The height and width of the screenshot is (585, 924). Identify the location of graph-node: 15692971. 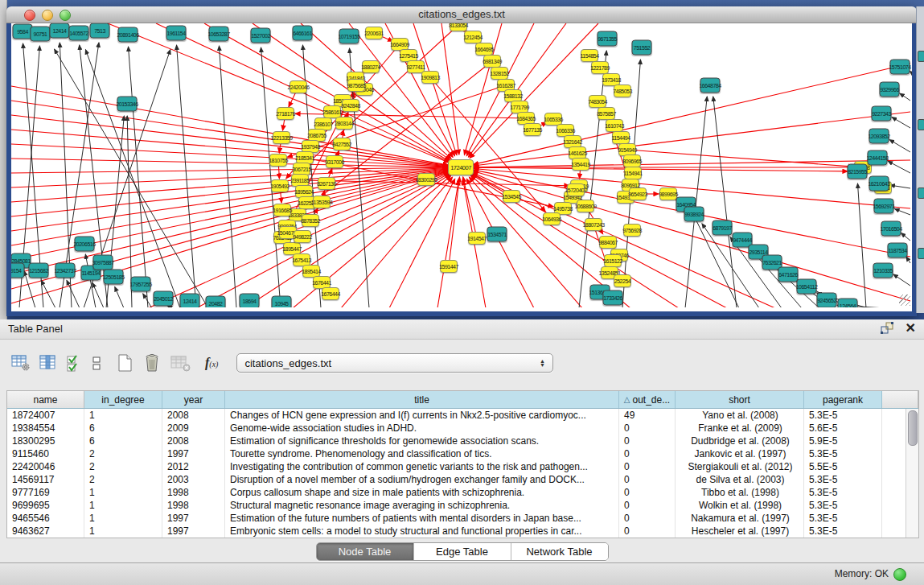
(885, 206).